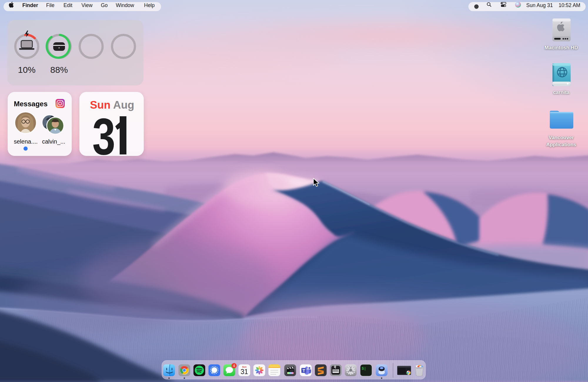 The height and width of the screenshot is (382, 588). Describe the element at coordinates (59, 70) in the screenshot. I see `svg-text: 88%` at that location.